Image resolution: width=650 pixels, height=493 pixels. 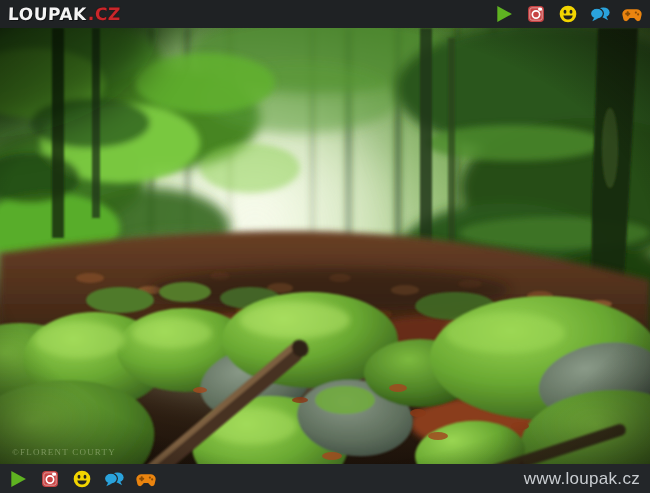 I want to click on site-logo: LOUPAK .CZ, so click(x=64, y=14).